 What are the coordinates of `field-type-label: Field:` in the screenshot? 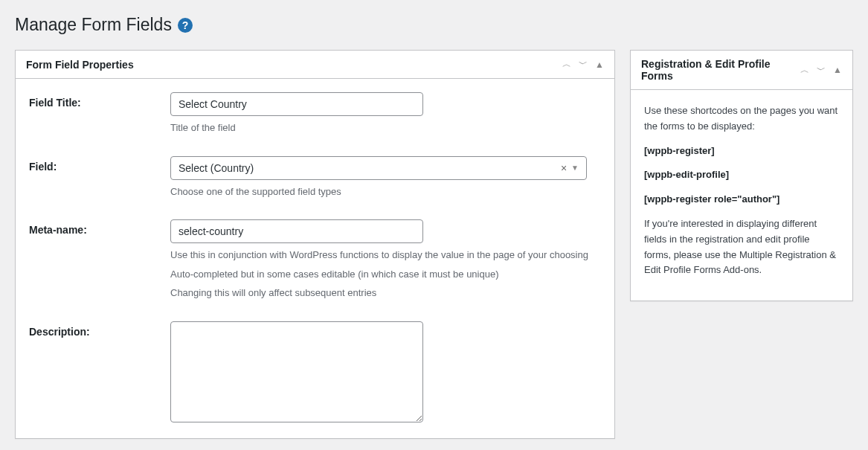 It's located at (100, 178).